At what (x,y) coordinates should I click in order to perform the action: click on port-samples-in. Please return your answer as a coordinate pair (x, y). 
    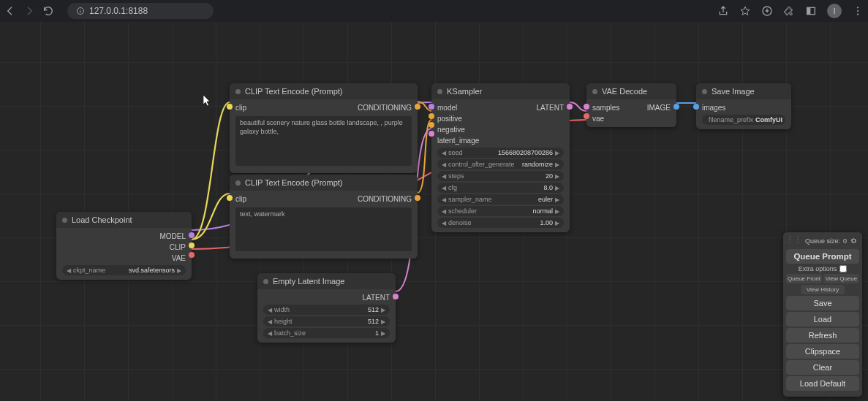
    Looking at the image, I should click on (586, 107).